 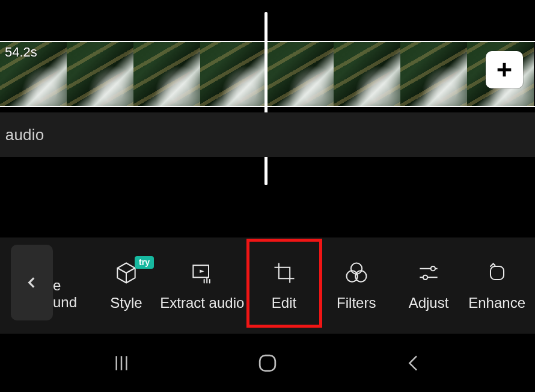 What do you see at coordinates (284, 303) in the screenshot?
I see `tool-label: Edit` at bounding box center [284, 303].